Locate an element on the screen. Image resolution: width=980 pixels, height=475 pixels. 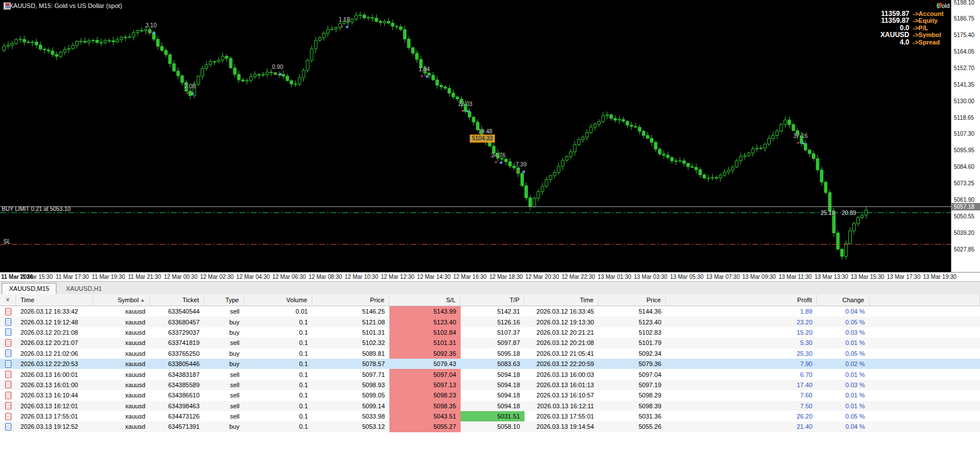
cell-tp: 5083.63 is located at coordinates (493, 364).